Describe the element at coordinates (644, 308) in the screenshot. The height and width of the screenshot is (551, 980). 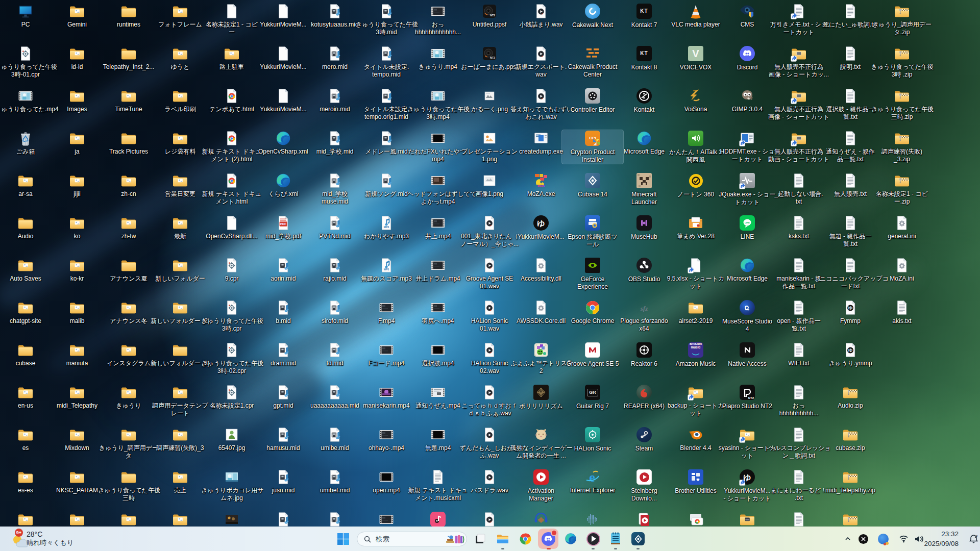
I see `svg-text: sfz` at that location.